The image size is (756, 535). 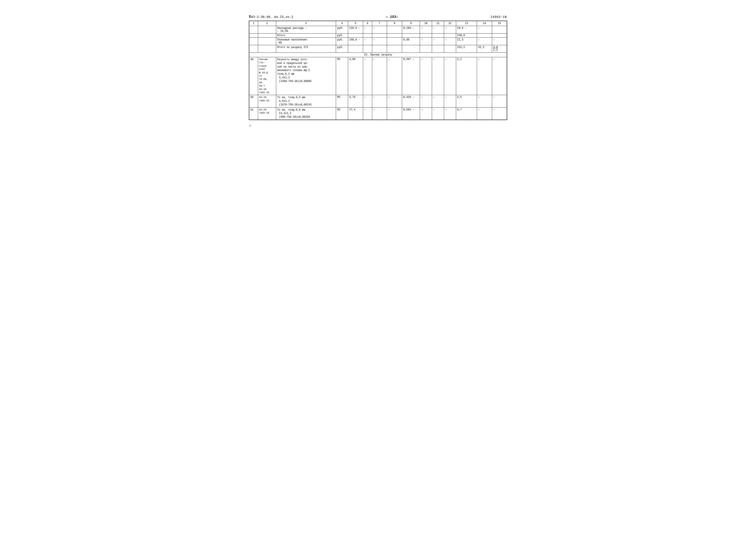 I want to click on table-row: Плановые накопления--8% руб. I40,8 – – –…, so click(x=378, y=42).